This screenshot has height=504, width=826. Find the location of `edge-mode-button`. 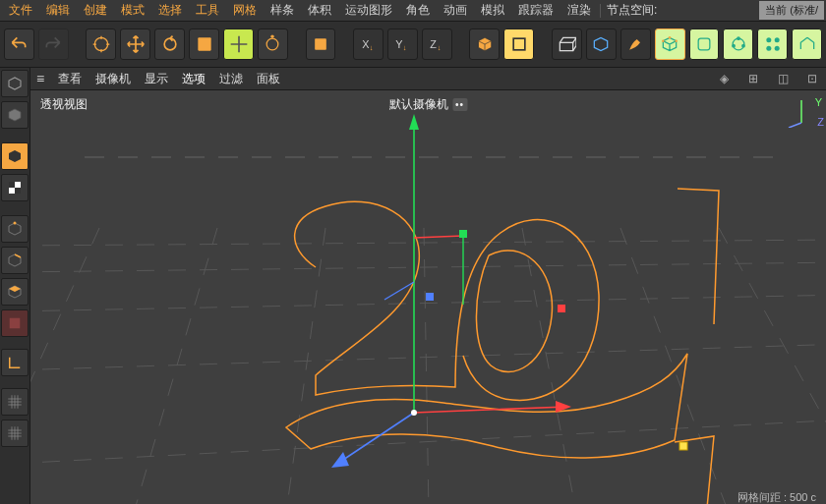

edge-mode-button is located at coordinates (15, 260).